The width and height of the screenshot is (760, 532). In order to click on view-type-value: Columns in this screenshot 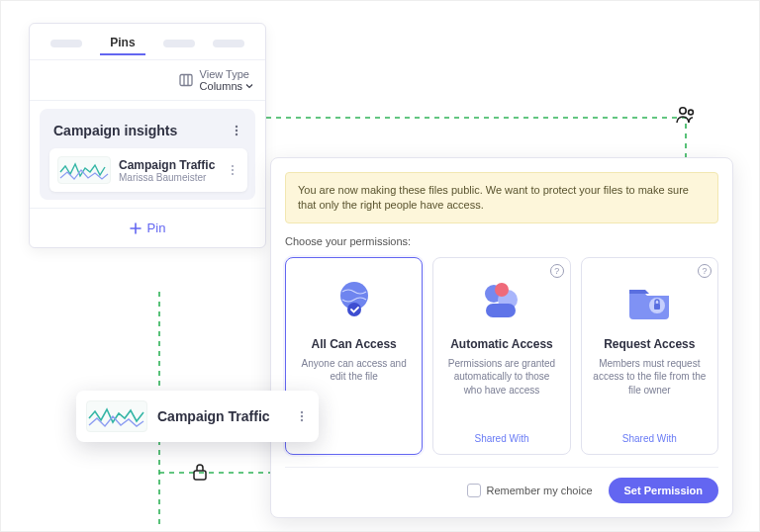, I will do `click(222, 86)`.